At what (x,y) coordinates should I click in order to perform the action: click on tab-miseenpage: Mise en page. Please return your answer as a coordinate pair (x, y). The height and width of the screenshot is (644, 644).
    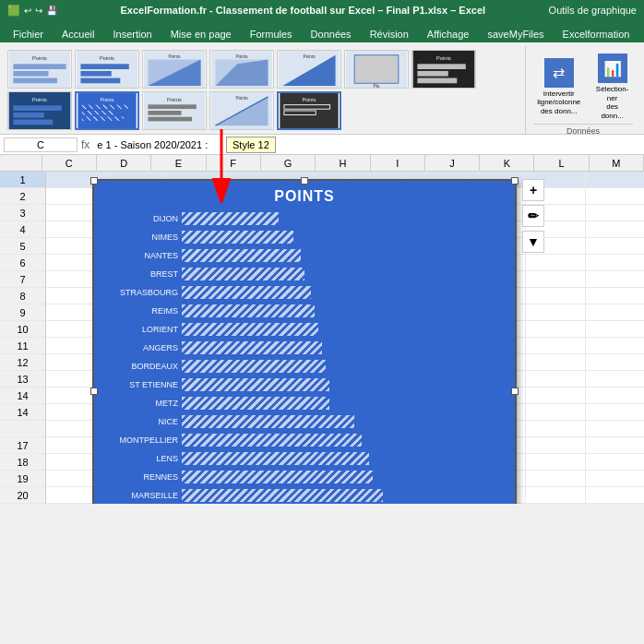
    Looking at the image, I should click on (201, 34).